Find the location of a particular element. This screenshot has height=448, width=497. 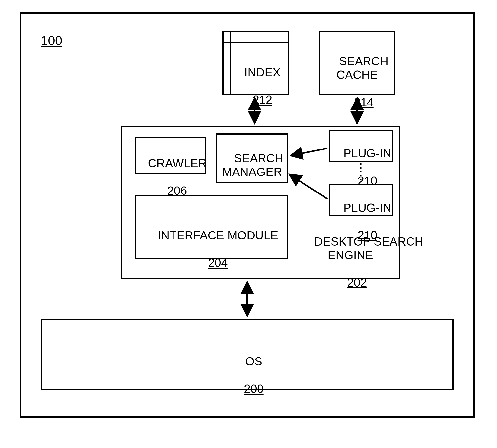

index-ref: 212 is located at coordinates (262, 100).